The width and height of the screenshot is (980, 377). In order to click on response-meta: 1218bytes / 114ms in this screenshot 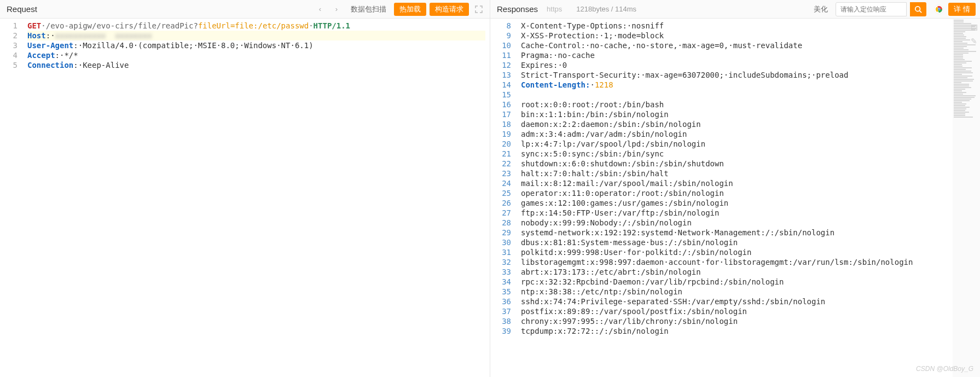, I will do `click(606, 9)`.